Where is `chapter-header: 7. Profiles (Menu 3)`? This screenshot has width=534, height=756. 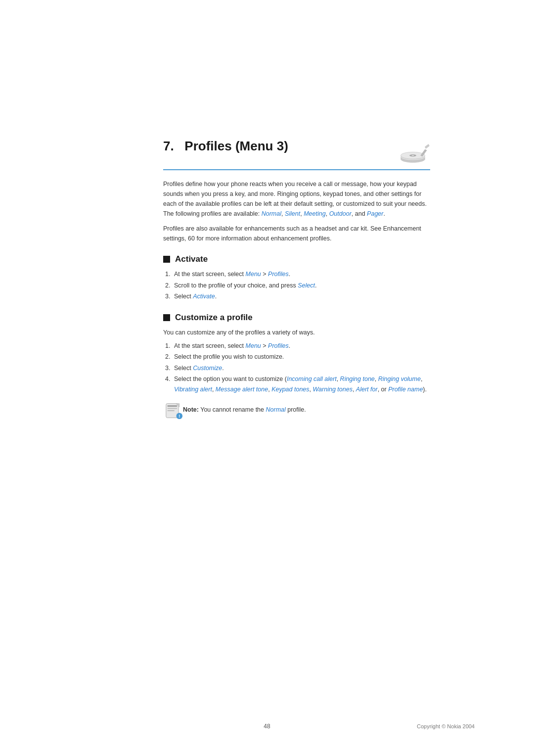 chapter-header: 7. Profiles (Menu 3) is located at coordinates (297, 154).